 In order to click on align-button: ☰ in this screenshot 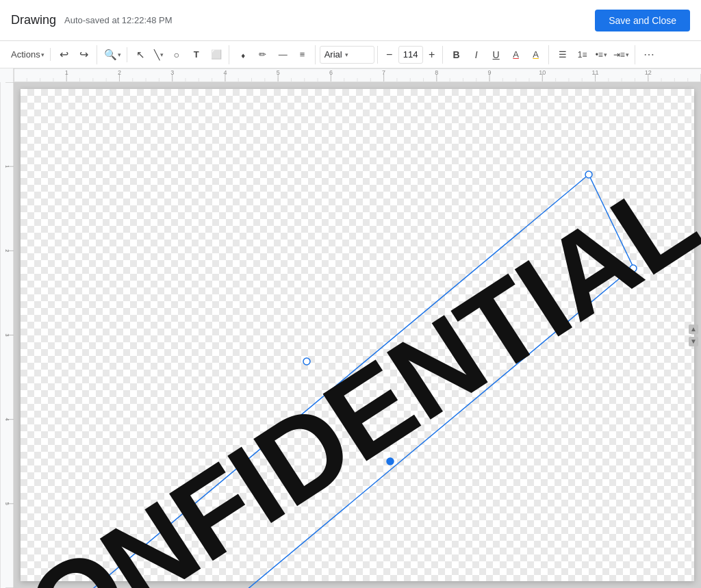, I will do `click(563, 55)`.